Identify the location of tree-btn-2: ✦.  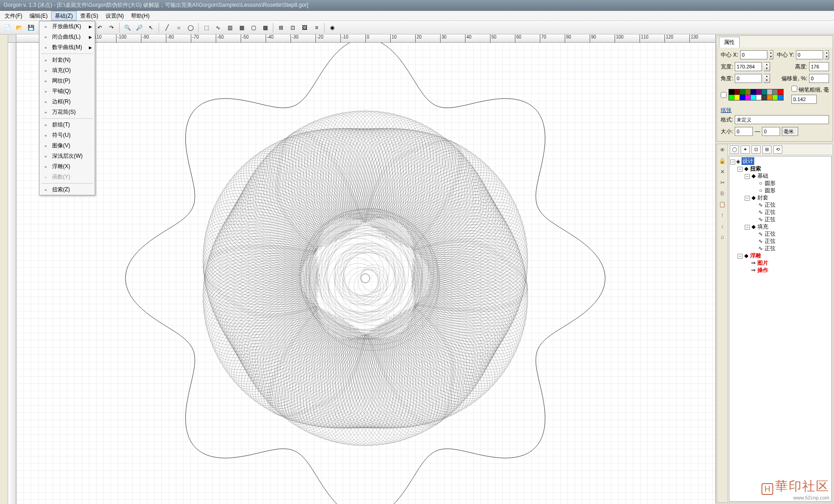
(745, 150).